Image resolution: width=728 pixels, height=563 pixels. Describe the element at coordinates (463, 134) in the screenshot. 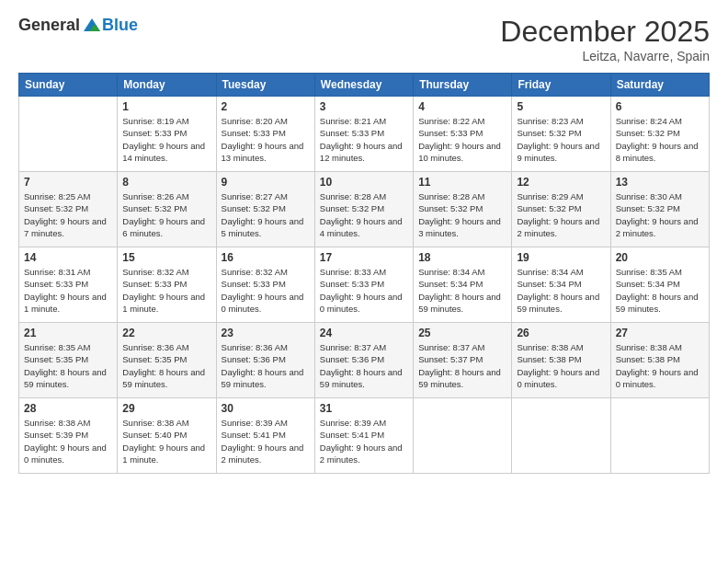

I see `table-row: 4Sunrise: 8:22 AMSunset: 5:33 PMDaylight…` at that location.